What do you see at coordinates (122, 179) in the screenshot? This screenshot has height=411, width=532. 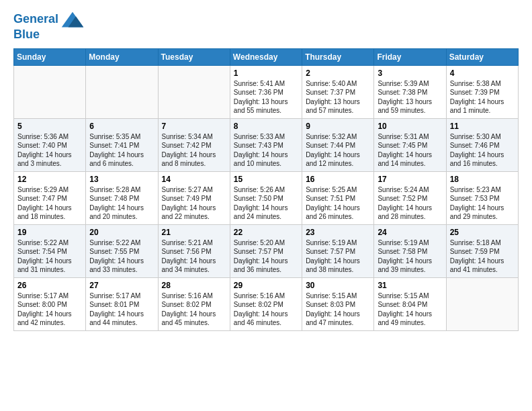 I see `day-number: 13` at bounding box center [122, 179].